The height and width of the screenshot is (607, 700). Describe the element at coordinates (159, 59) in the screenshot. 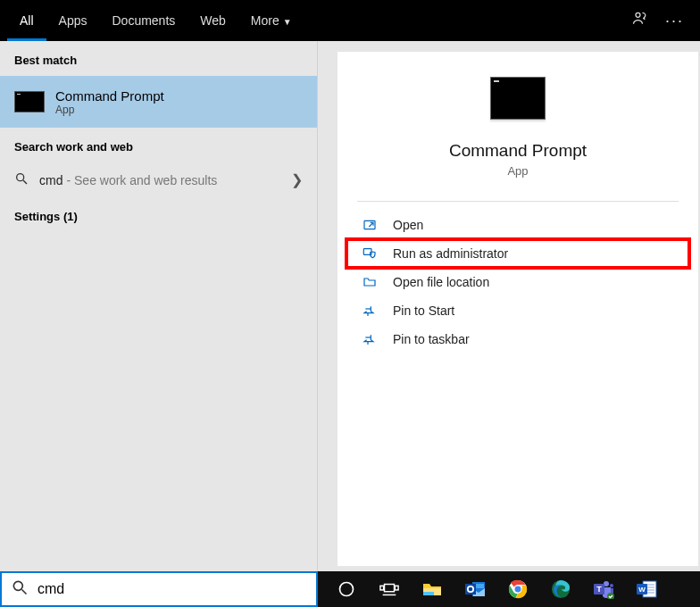

I see `best-match-header: Best match` at that location.